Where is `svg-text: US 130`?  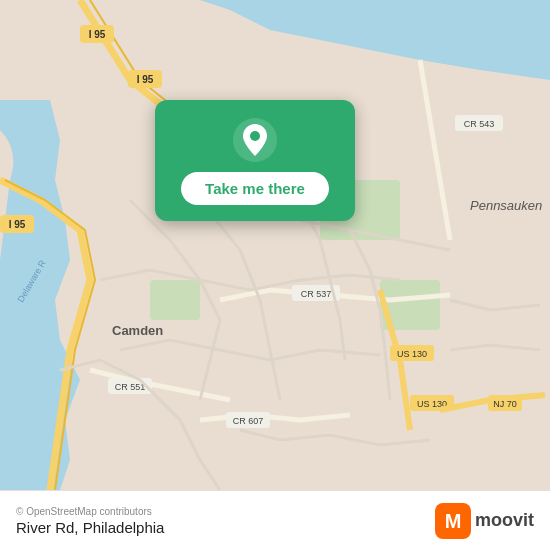
svg-text: US 130 is located at coordinates (412, 354).